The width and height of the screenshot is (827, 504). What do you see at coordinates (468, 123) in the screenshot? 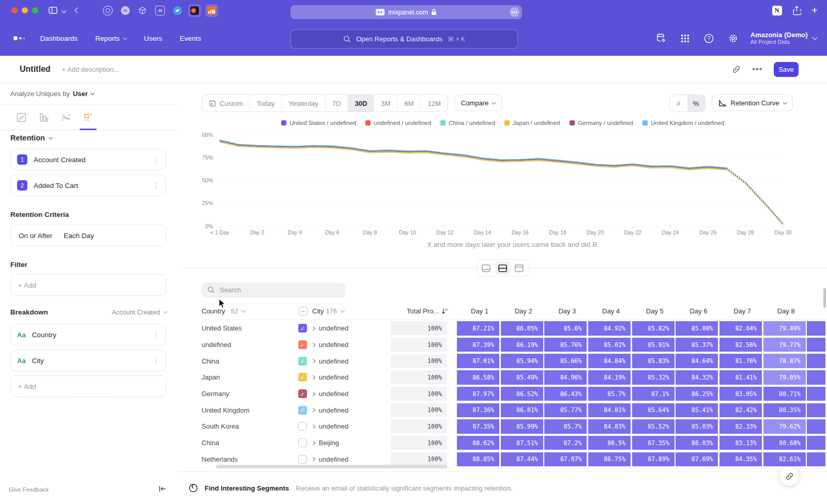
I see `legend-item: China / undefined` at bounding box center [468, 123].